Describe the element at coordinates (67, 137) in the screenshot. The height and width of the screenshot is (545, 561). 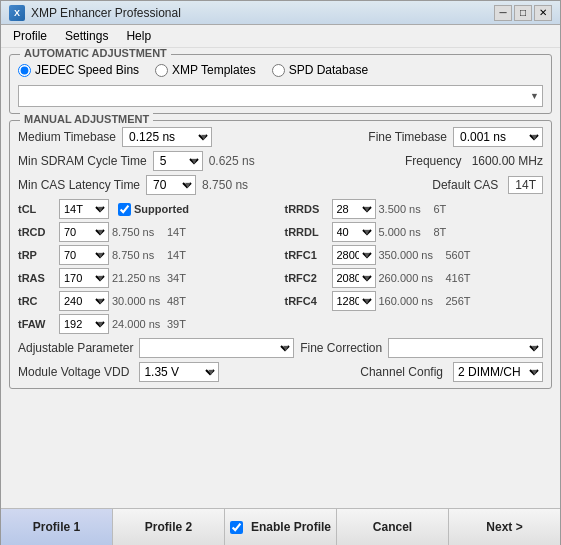
I see `medium-timebase-label: Medium Timebase` at that location.